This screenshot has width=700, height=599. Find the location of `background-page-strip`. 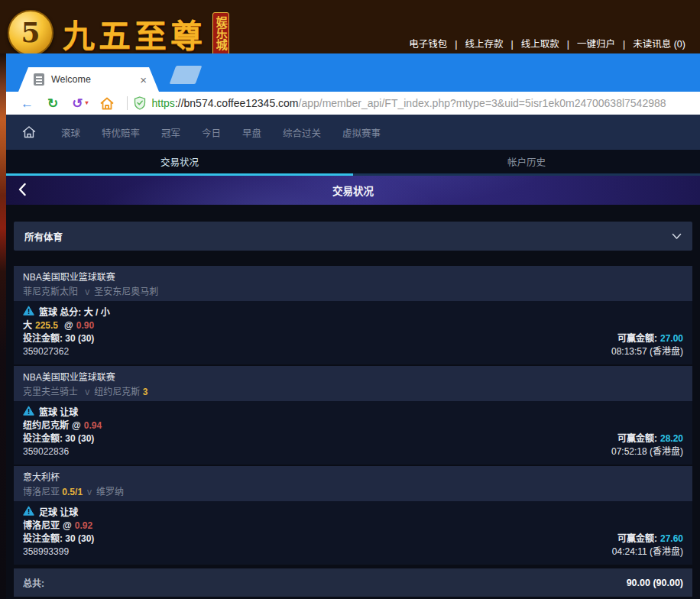

background-page-strip is located at coordinates (3, 326).